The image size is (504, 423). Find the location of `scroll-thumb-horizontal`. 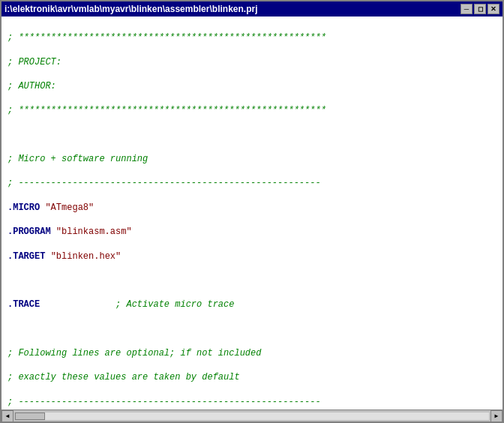

scroll-thumb-horizontal is located at coordinates (30, 416).